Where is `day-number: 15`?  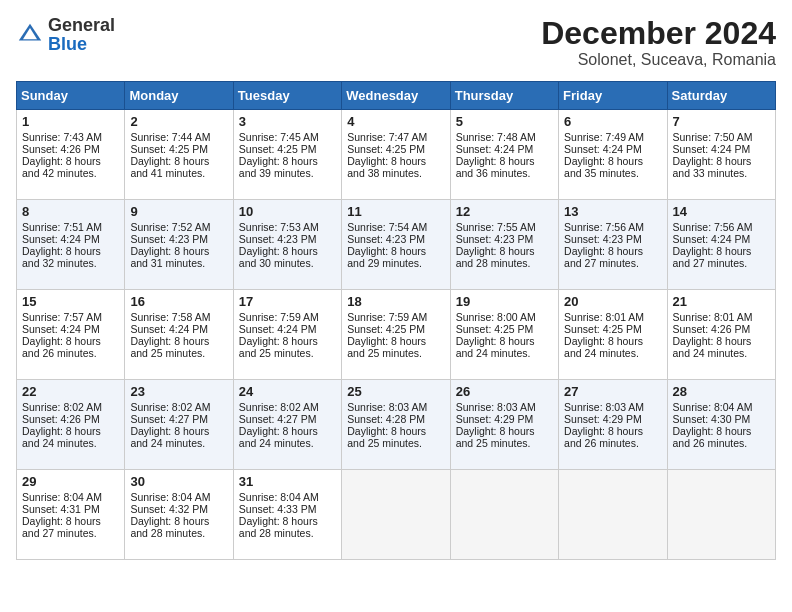
day-number: 15 is located at coordinates (70, 302).